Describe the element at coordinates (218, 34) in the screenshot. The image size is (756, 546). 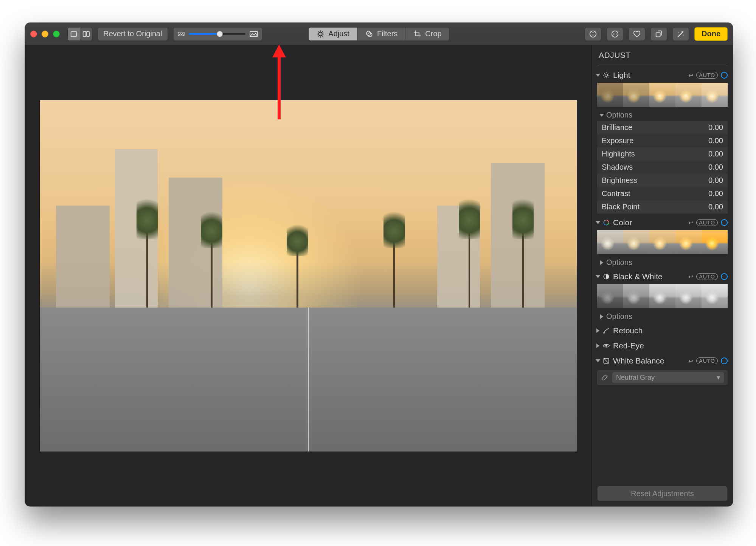
I see `zoom-control` at that location.